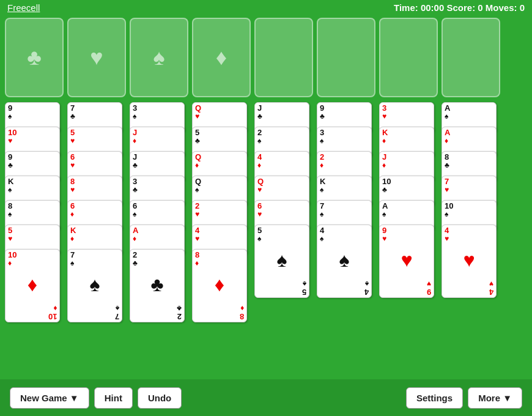  What do you see at coordinates (221, 212) in the screenshot?
I see `column-4: Q♥5♣Q♦Q♠2♥4♥8♦♦8♦` at bounding box center [221, 212].